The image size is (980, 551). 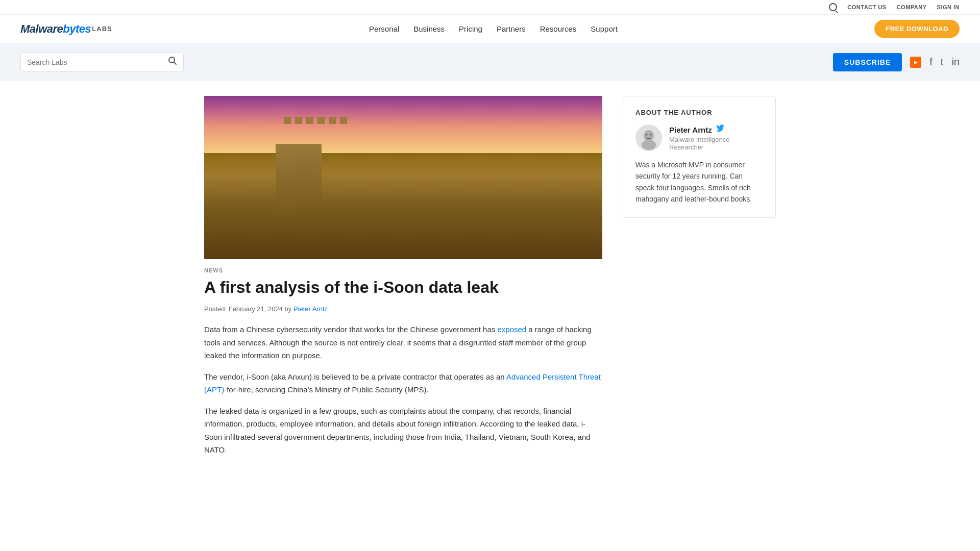 What do you see at coordinates (102, 29) in the screenshot?
I see `logo-labs: LABS` at bounding box center [102, 29].